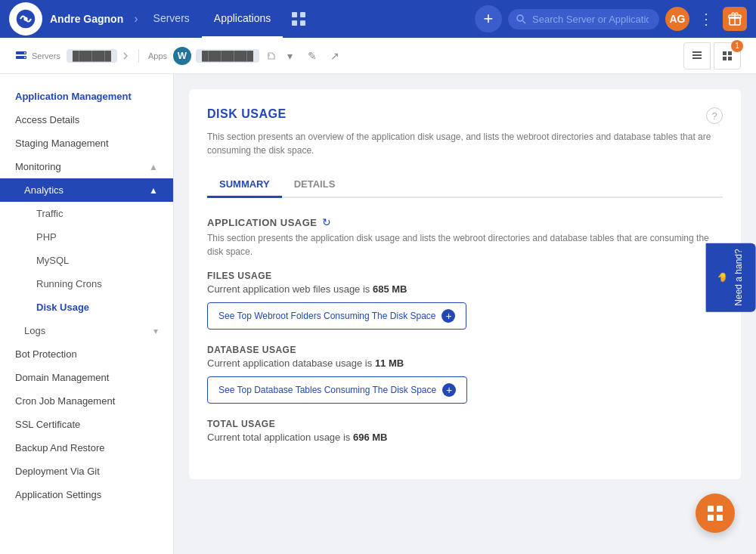 Image resolution: width=756 pixels, height=554 pixels. Describe the element at coordinates (465, 363) in the screenshot. I see `db-usage-value: Current application database usage is 11…` at that location.